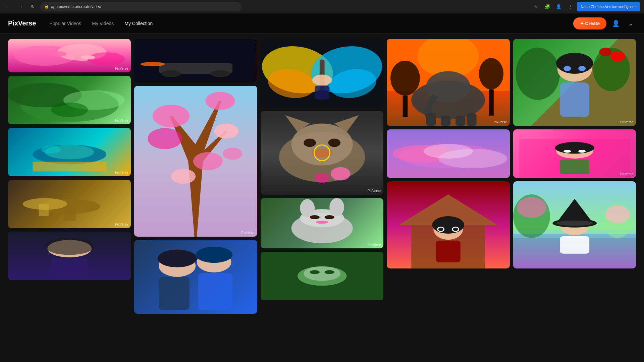  What do you see at coordinates (604, 23) in the screenshot?
I see `header-right: ✦ Create 👤 ⌄` at bounding box center [604, 23].